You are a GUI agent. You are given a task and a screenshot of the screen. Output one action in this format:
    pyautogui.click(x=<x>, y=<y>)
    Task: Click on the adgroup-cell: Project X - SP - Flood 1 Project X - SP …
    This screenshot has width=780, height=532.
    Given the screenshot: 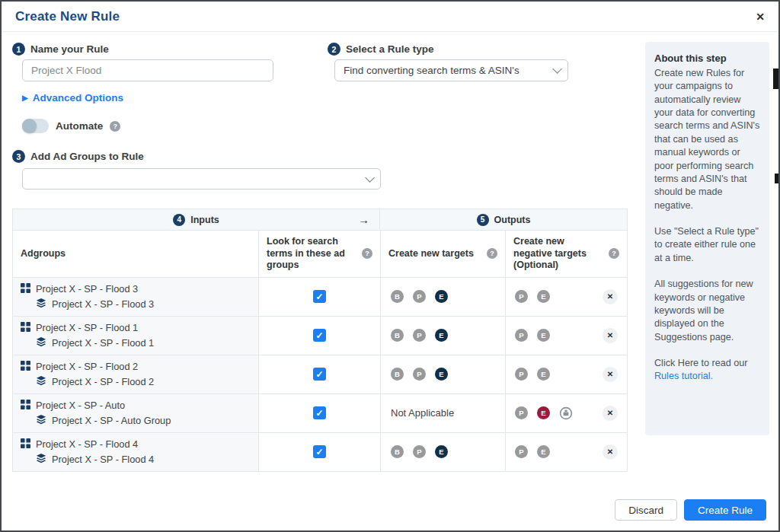 What is the action you would take?
    pyautogui.click(x=136, y=336)
    